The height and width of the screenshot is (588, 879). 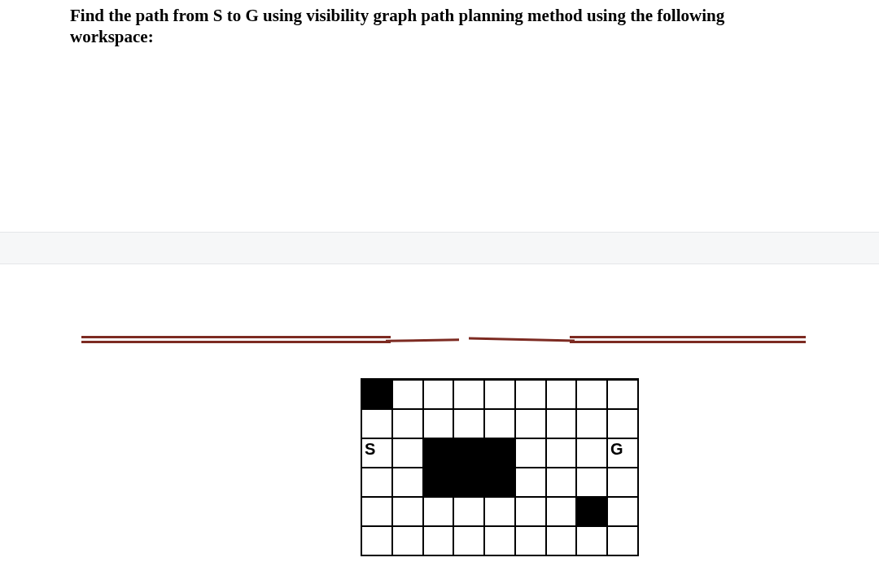 I want to click on goal-cell: G, so click(x=623, y=453).